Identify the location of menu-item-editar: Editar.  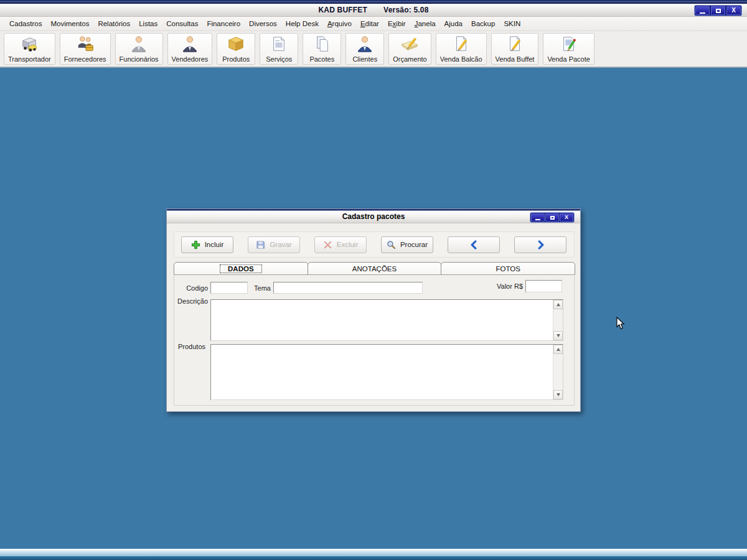
(370, 24).